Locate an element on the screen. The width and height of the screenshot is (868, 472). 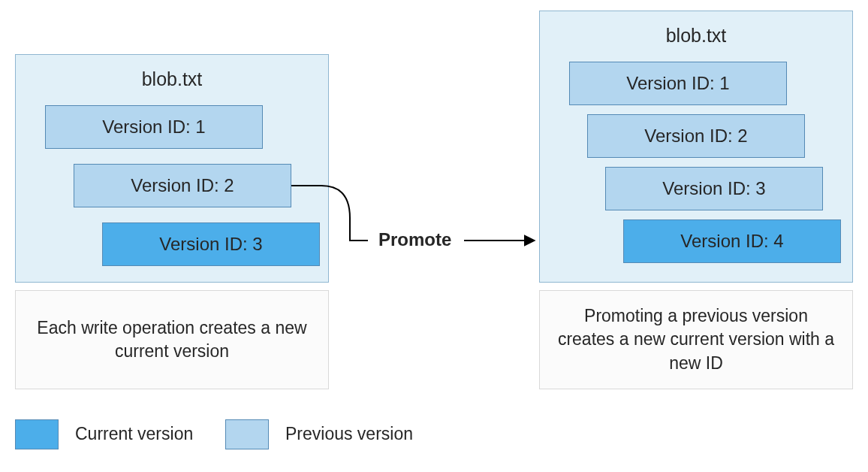
legend-swatch-current is located at coordinates (37, 434).